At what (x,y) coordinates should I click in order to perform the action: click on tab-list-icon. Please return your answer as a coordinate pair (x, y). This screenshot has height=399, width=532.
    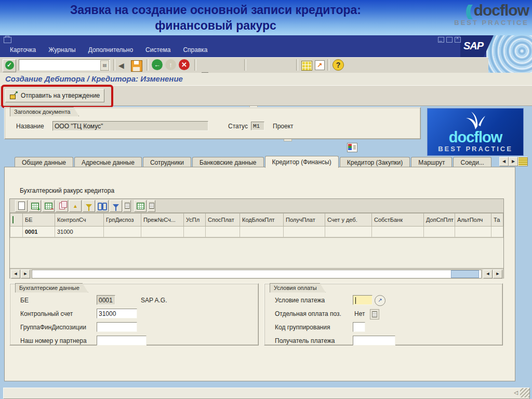
    Looking at the image, I should click on (523, 162).